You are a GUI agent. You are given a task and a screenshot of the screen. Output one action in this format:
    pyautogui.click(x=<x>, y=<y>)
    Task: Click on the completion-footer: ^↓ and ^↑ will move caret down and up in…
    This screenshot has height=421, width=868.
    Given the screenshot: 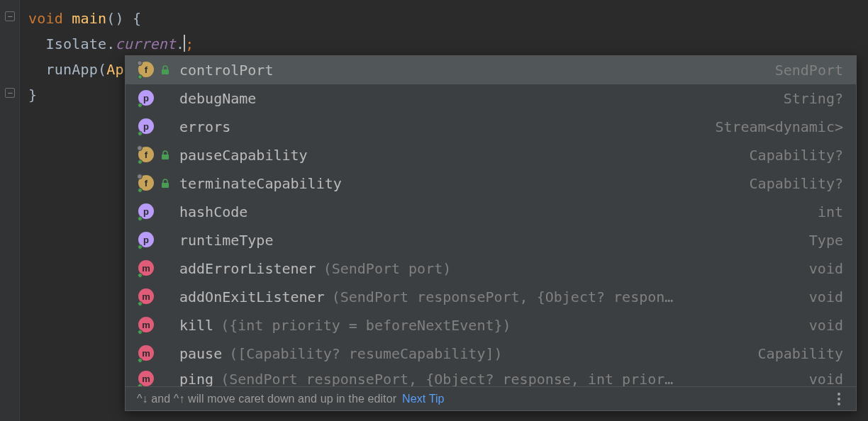 What is the action you would take?
    pyautogui.click(x=491, y=398)
    